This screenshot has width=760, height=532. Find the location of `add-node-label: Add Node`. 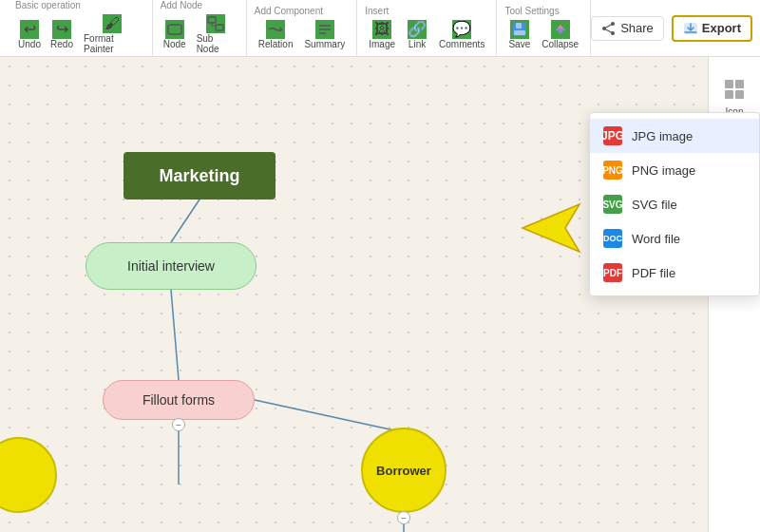

add-node-label: Add Node is located at coordinates (181, 6).